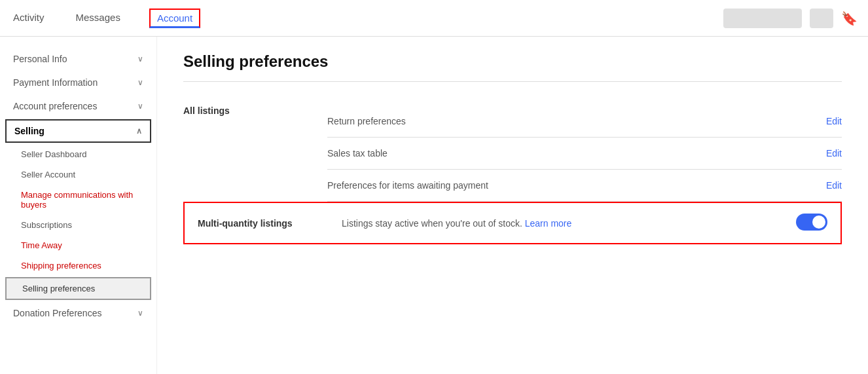 Image resolution: width=868 pixels, height=374 pixels. What do you see at coordinates (570, 153) in the screenshot?
I see `sales-tax-label: Sales tax table` at bounding box center [570, 153].